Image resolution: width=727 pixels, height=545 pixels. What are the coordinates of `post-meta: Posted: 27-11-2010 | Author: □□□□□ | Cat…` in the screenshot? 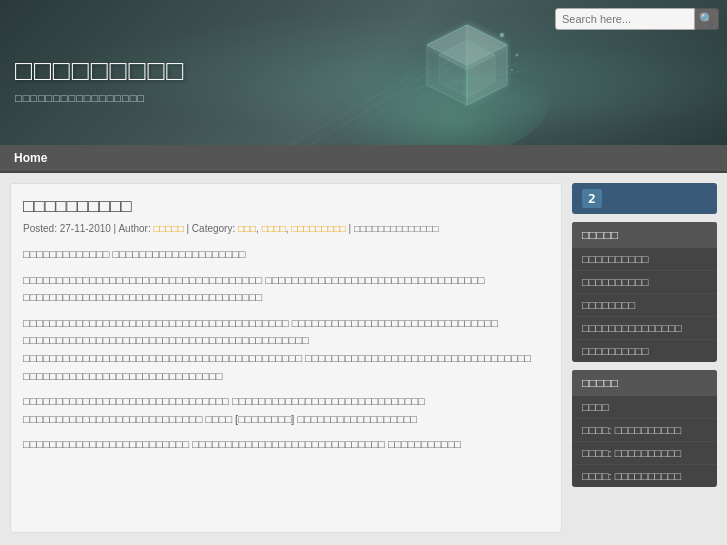 It's located at (286, 228).